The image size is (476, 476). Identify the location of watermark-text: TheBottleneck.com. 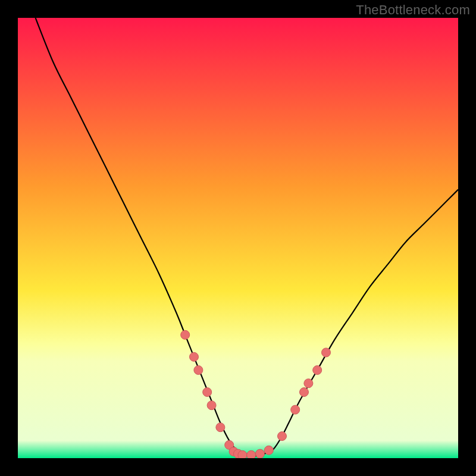
(413, 10).